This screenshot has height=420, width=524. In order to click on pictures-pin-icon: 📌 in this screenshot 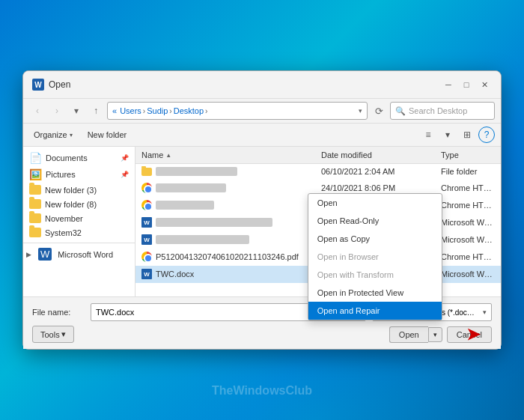, I will do `click(124, 174)`.